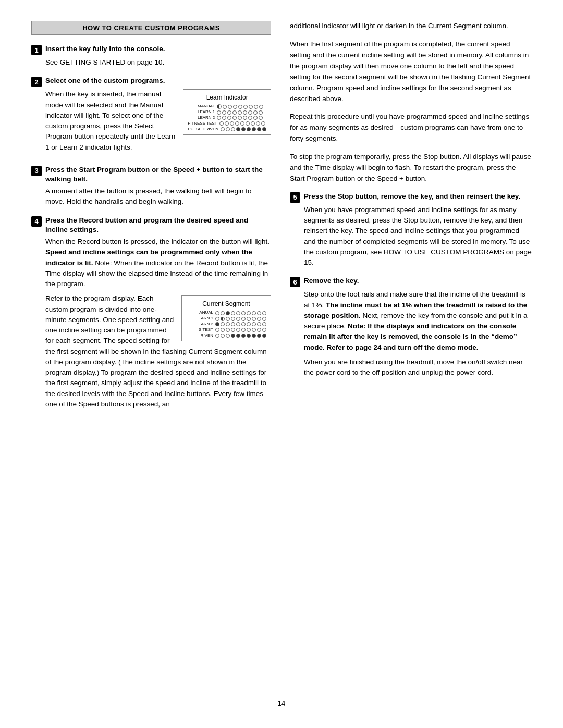 The image size is (563, 728). Describe the element at coordinates (227, 97) in the screenshot. I see `learn-indicator-title: Learn Indicator` at that location.